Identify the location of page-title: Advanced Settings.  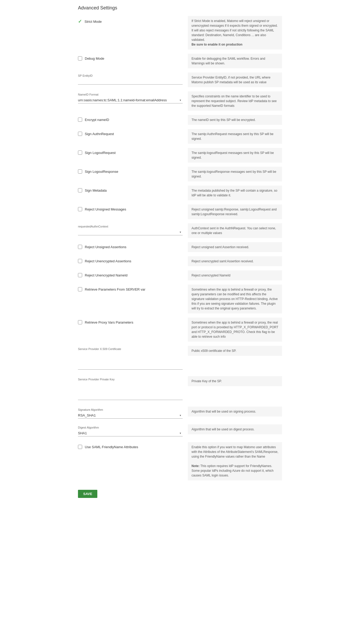
(180, 8).